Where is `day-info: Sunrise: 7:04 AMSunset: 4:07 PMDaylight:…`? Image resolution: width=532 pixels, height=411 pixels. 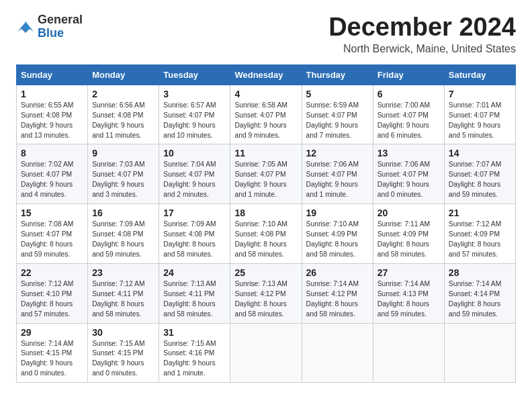
day-info: Sunrise: 7:04 AMSunset: 4:07 PMDaylight:… is located at coordinates (195, 180).